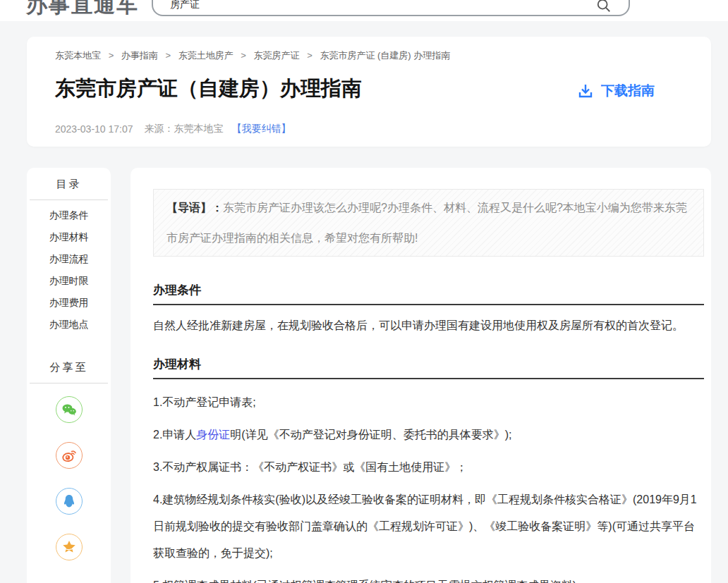 This screenshot has width=728, height=583. Describe the element at coordinates (69, 216) in the screenshot. I see `toc-item-conditions: 办理条件` at that location.